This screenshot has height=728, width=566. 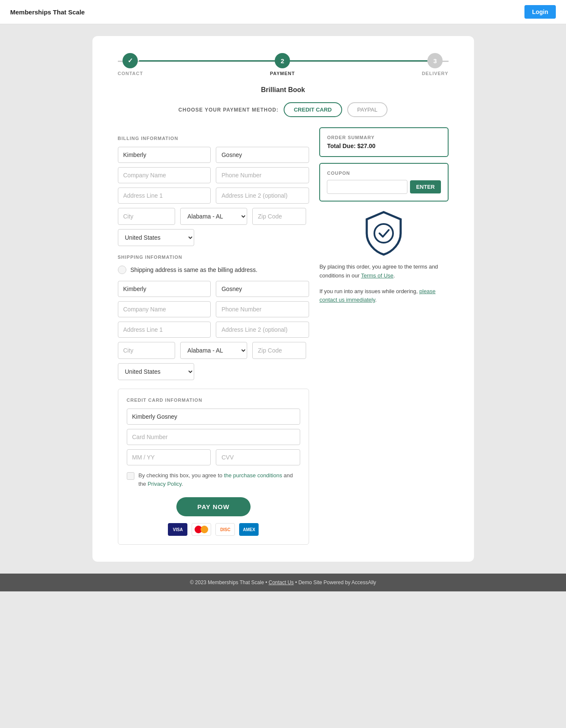 What do you see at coordinates (156, 238) in the screenshot?
I see `billing-country-select: United States Canada United Kingdom` at bounding box center [156, 238].